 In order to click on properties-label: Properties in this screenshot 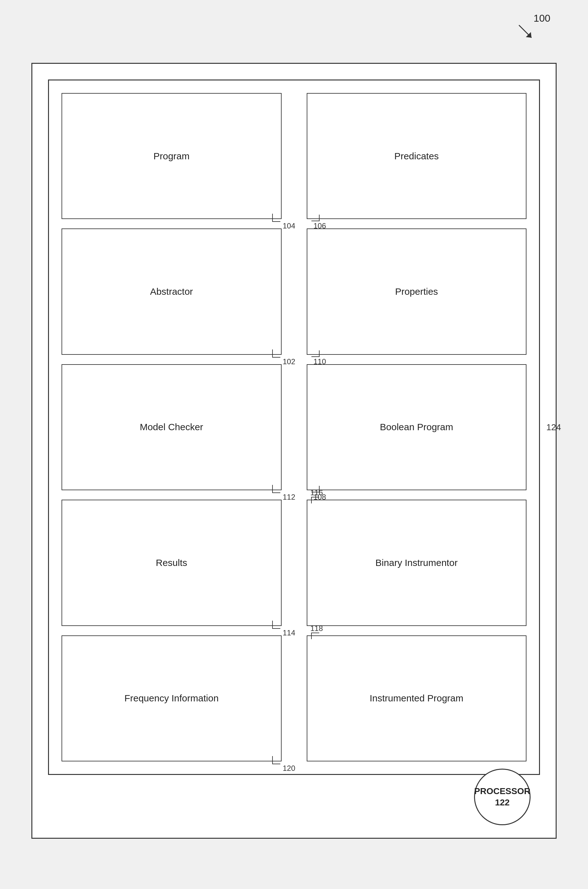, I will do `click(416, 292)`.